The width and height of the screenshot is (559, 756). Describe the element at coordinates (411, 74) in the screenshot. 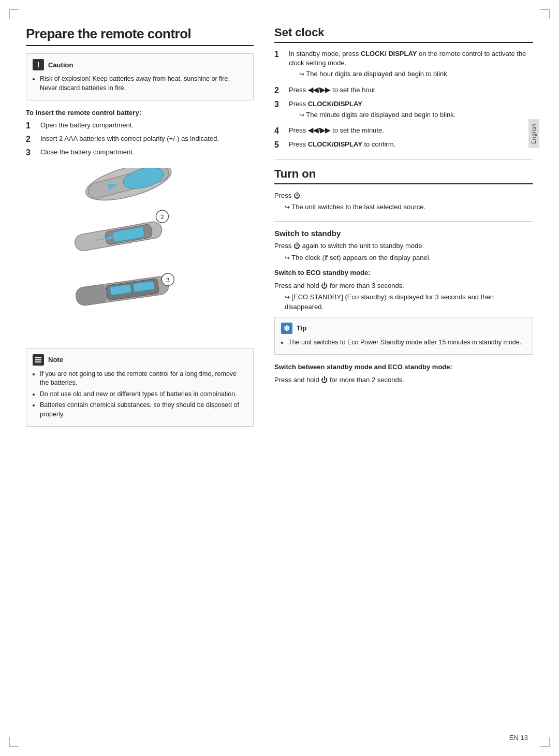

I see `clock-step-1-indent: The hour digits are displayed and begin …` at that location.